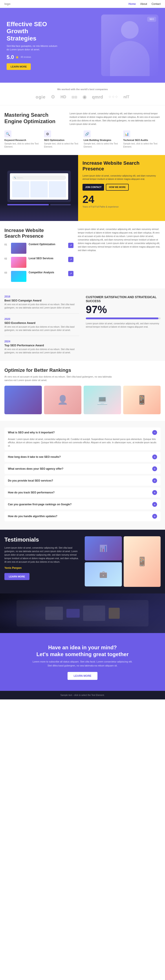  I want to click on satisfaction-panel: CUSTOMER SATISFACTION AND STRATEGICAL SU…, so click(123, 325).